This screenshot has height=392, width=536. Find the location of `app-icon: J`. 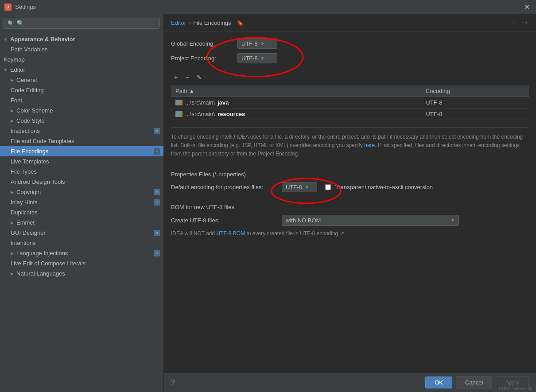

app-icon: J is located at coordinates (8, 7).